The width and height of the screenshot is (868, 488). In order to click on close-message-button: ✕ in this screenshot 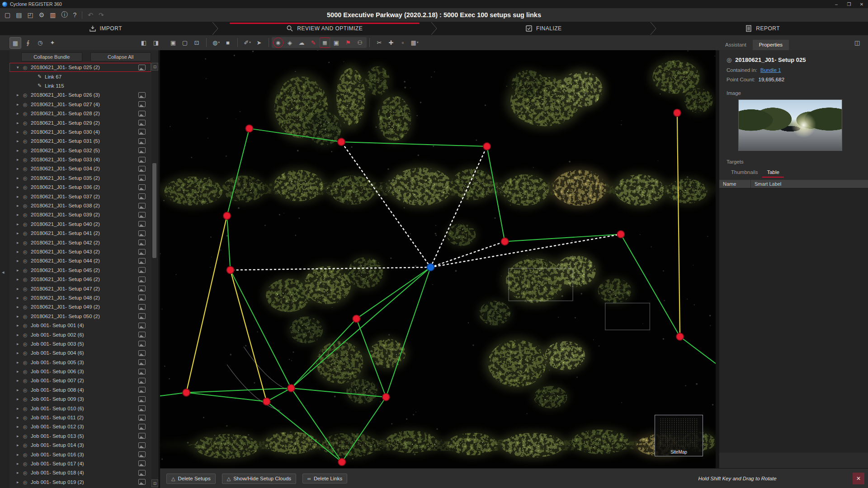, I will do `click(859, 479)`.